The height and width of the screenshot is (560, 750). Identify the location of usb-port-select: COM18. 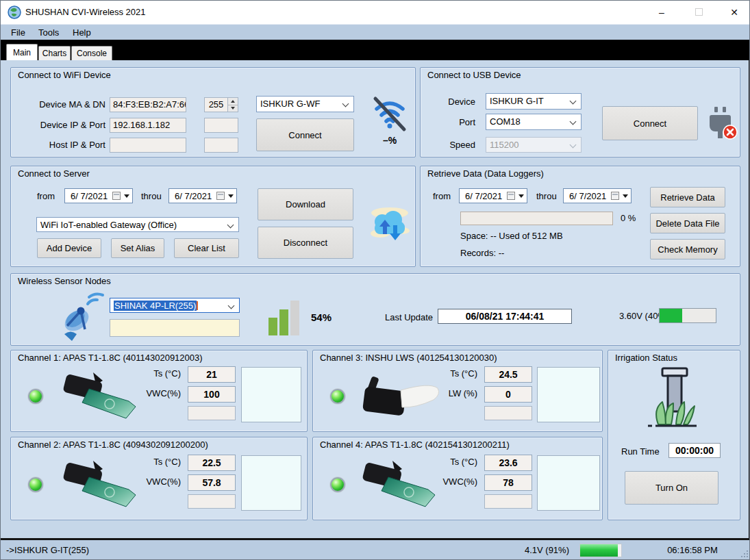
(534, 122).